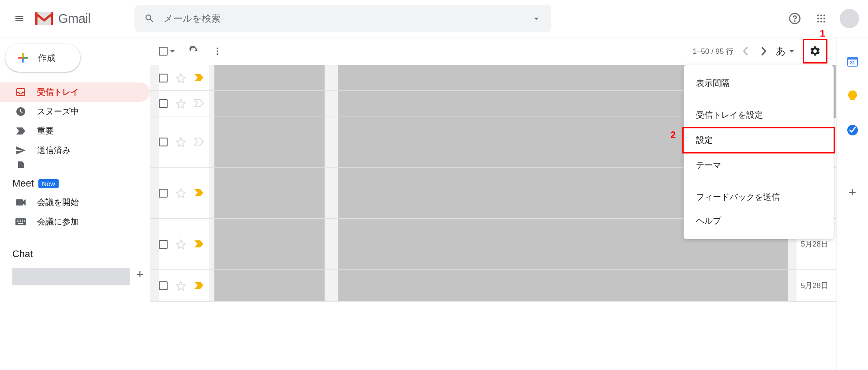  What do you see at coordinates (49, 183) in the screenshot?
I see `new-badge: New` at bounding box center [49, 183].